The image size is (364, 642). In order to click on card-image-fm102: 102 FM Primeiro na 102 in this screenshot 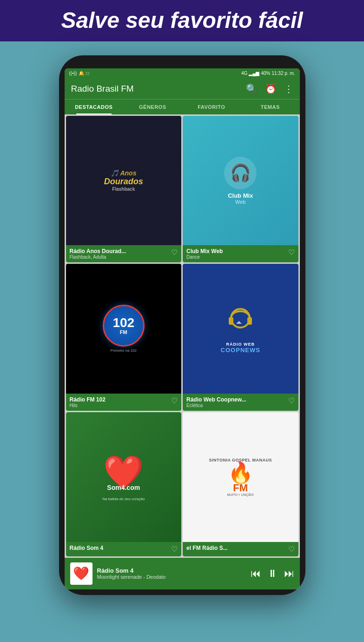, I will do `click(124, 328)`.